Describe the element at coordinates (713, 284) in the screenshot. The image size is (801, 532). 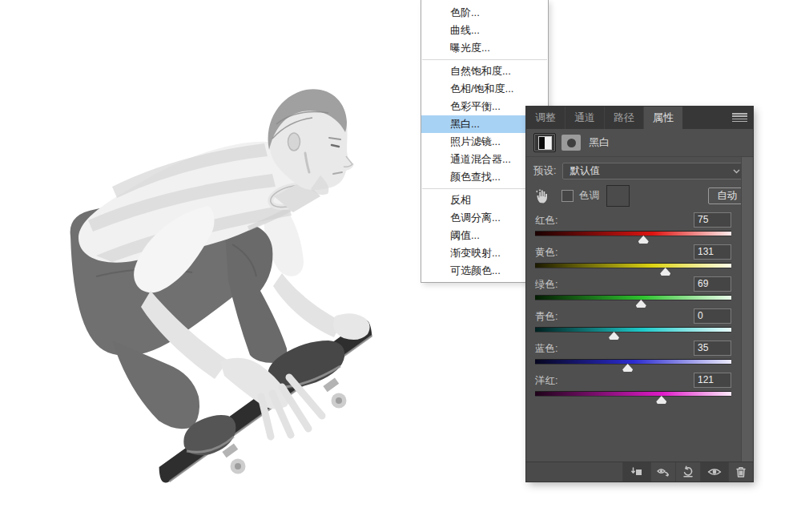
I see `slider-value-input: 69` at that location.